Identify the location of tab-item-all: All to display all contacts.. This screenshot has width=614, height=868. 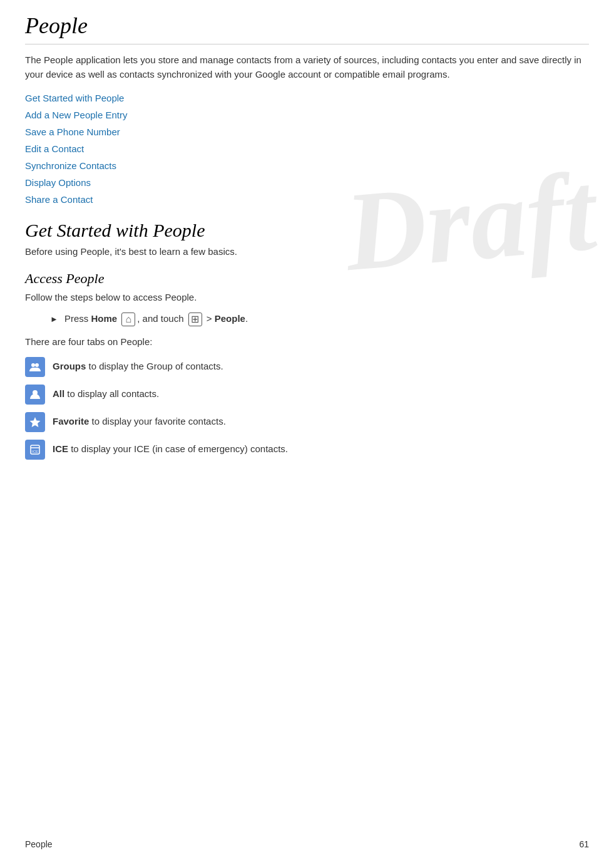
(307, 395).